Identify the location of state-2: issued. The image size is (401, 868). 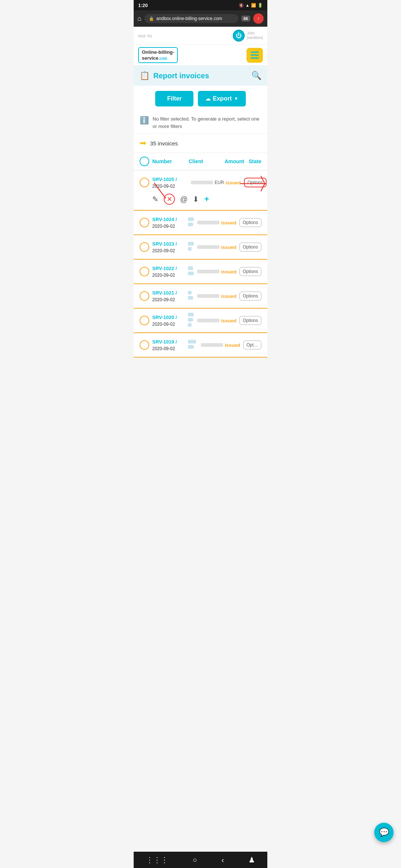
(229, 223).